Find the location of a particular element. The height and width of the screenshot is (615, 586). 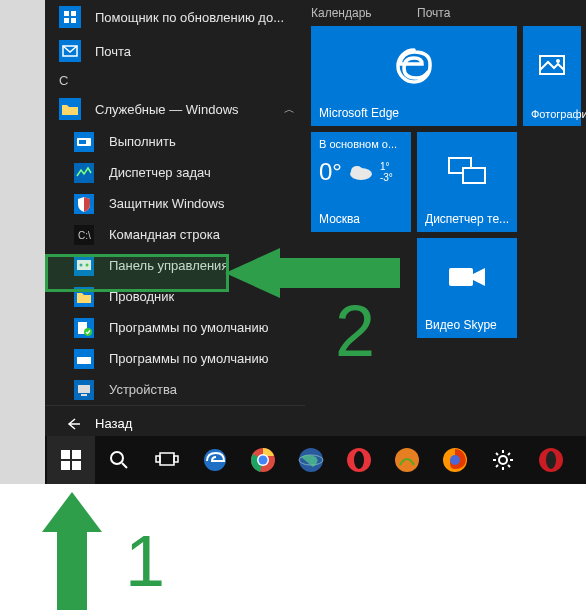

annotation-number-2: 2 is located at coordinates (355, 331).